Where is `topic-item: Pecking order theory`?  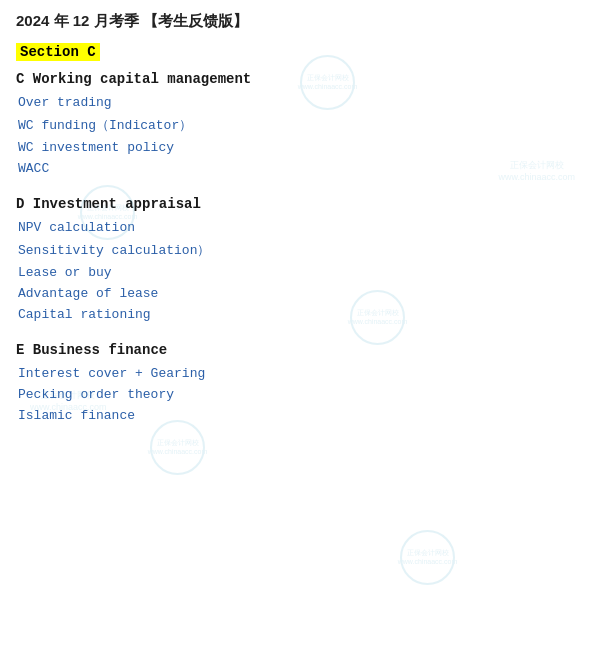
topic-item: Pecking order theory is located at coordinates (298, 394).